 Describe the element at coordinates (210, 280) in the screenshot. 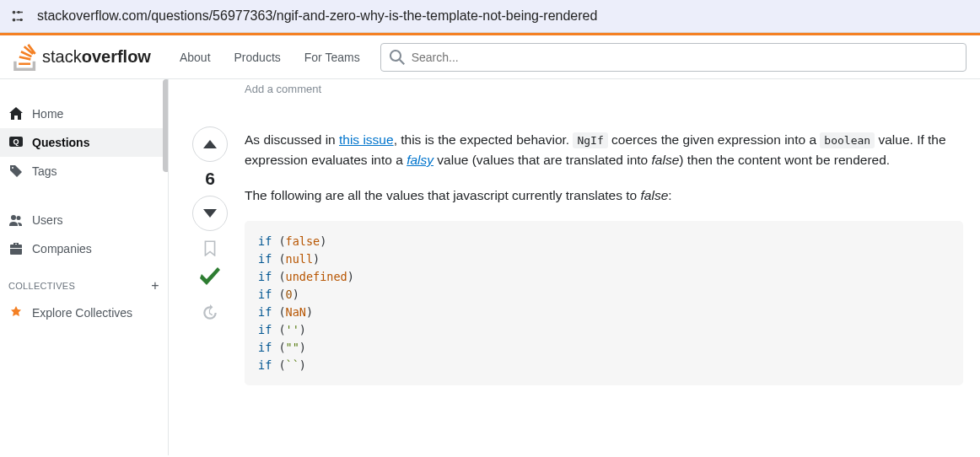

I see `accepted-checkmark` at that location.